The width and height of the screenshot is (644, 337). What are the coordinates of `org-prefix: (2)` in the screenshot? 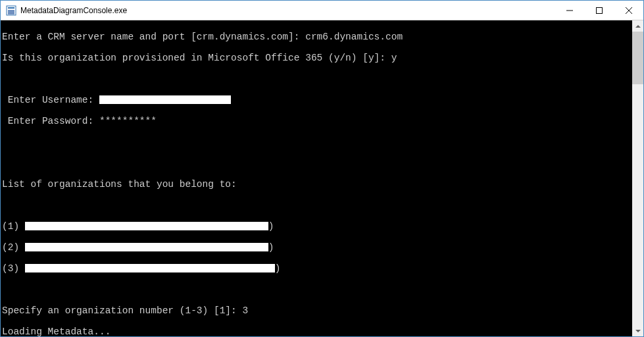 It's located at (13, 247).